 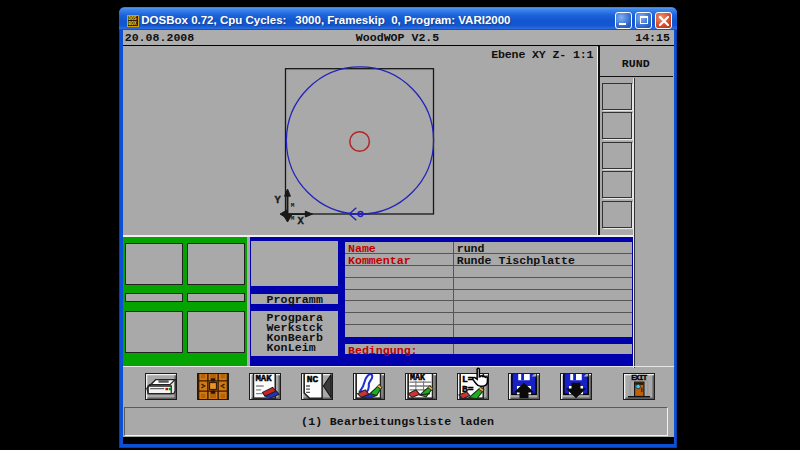 What do you see at coordinates (300, 221) in the screenshot?
I see `svg-text: X` at bounding box center [300, 221].